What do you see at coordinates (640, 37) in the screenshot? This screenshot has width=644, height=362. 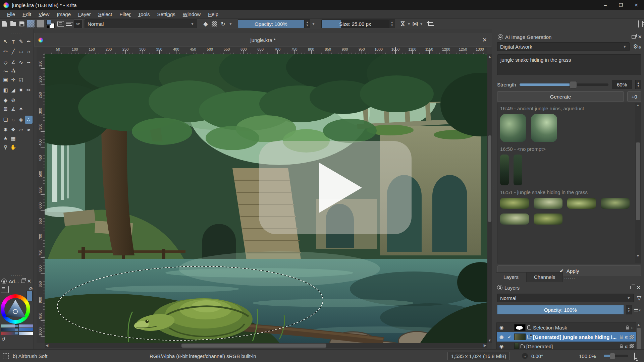 I see `close-icon: ✕` at bounding box center [640, 37].